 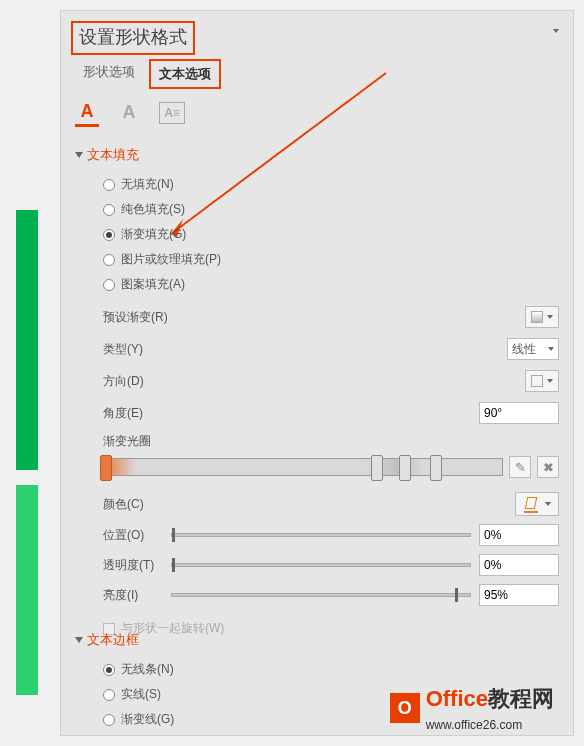 I want to click on add-stop-button: ✎, so click(x=520, y=467).